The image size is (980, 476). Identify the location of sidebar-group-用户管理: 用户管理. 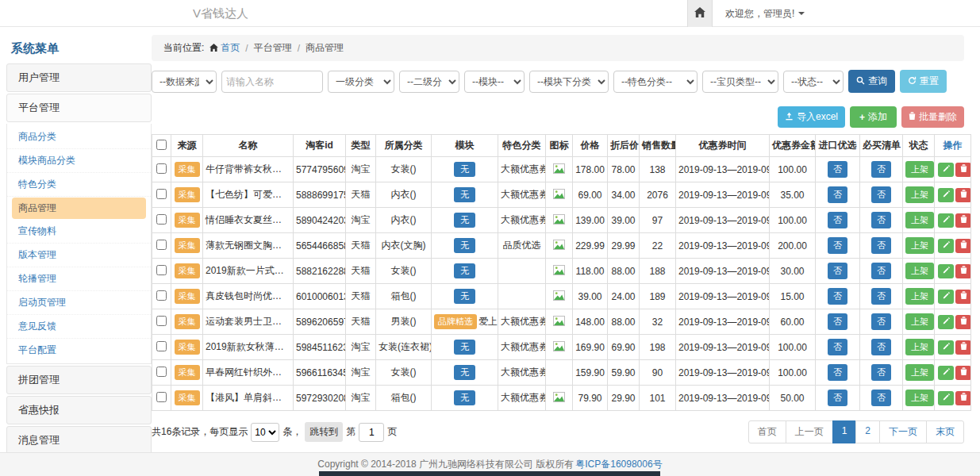
(79, 78).